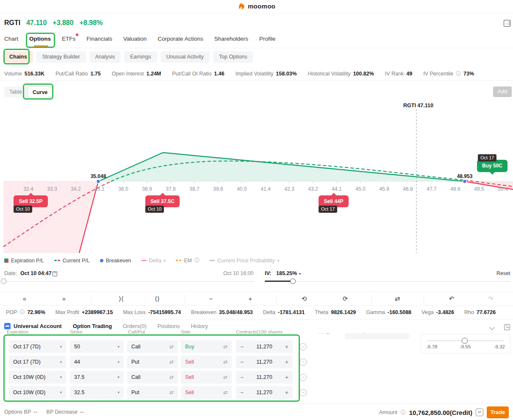  What do you see at coordinates (24, 261) in the screenshot?
I see `legend-expiration-pl: Expiration P/L` at bounding box center [24, 261].